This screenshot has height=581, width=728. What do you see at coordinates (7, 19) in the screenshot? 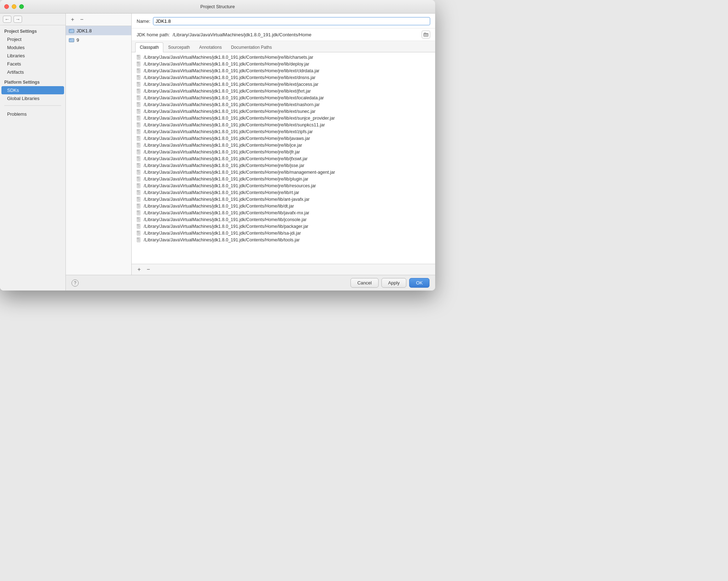
I see `back-button: ←` at bounding box center [7, 19].